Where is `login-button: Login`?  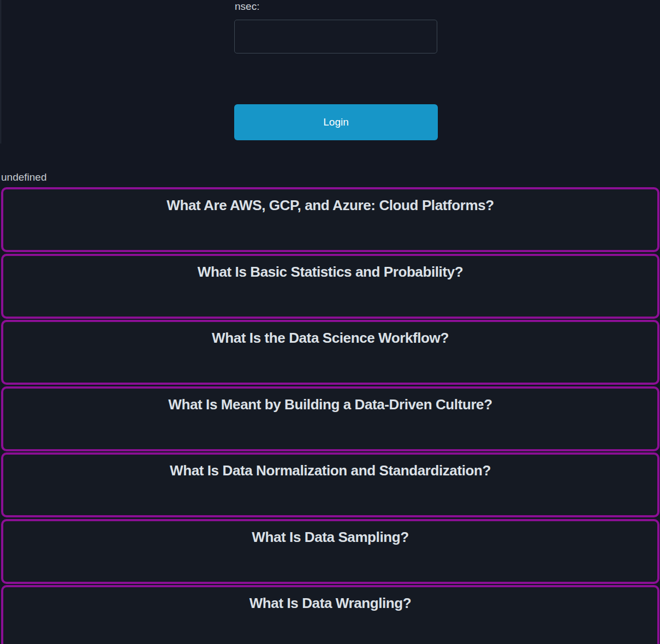
login-button: Login is located at coordinates (336, 122).